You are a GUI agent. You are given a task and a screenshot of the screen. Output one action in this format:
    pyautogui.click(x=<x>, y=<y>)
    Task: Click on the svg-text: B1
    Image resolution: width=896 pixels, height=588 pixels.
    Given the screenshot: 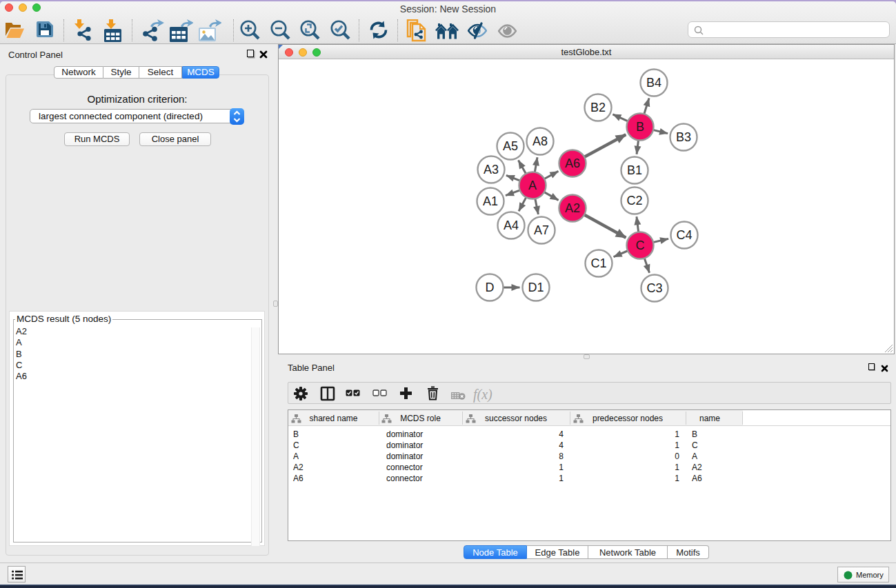 What is the action you would take?
    pyautogui.click(x=635, y=170)
    